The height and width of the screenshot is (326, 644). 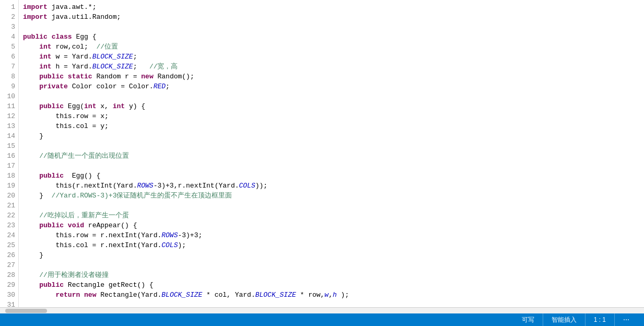 I want to click on token-kw: new, so click(x=90, y=295).